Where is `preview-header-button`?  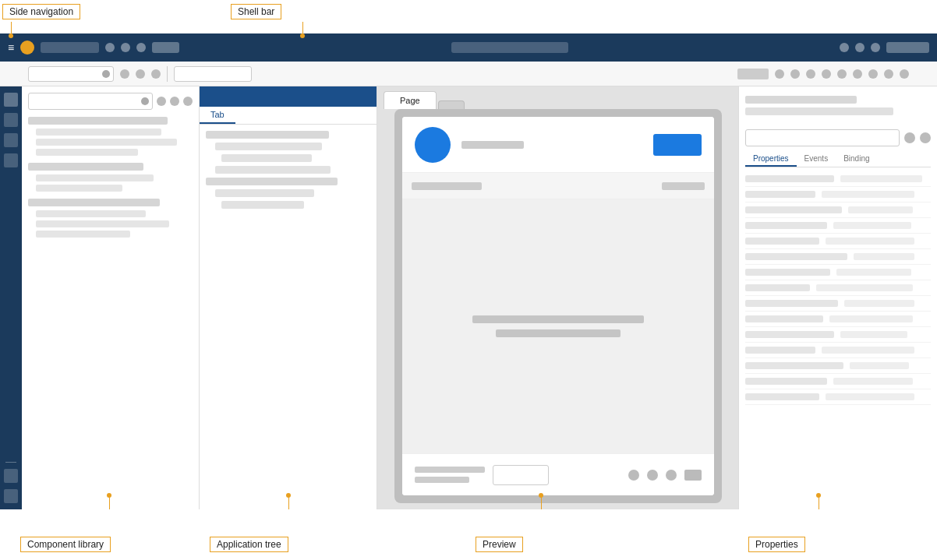 preview-header-button is located at coordinates (677, 145).